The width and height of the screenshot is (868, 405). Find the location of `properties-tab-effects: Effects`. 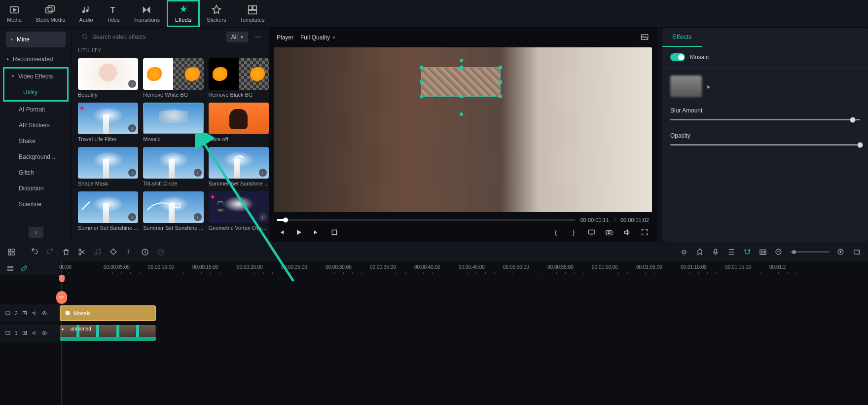

properties-tab-effects: Effects is located at coordinates (682, 37).